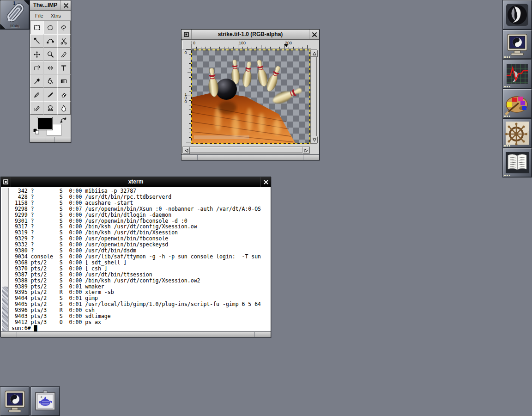 The height and width of the screenshot is (416, 532). What do you see at coordinates (251, 97) in the screenshot?
I see `bowling-strike-image` at bounding box center [251, 97].